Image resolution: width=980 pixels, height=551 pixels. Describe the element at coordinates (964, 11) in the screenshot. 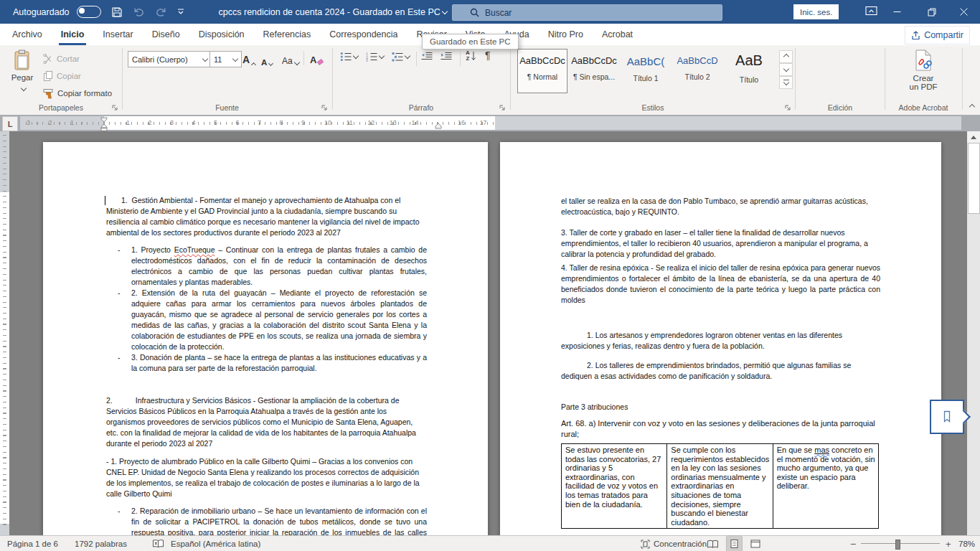

I see `close-button` at that location.